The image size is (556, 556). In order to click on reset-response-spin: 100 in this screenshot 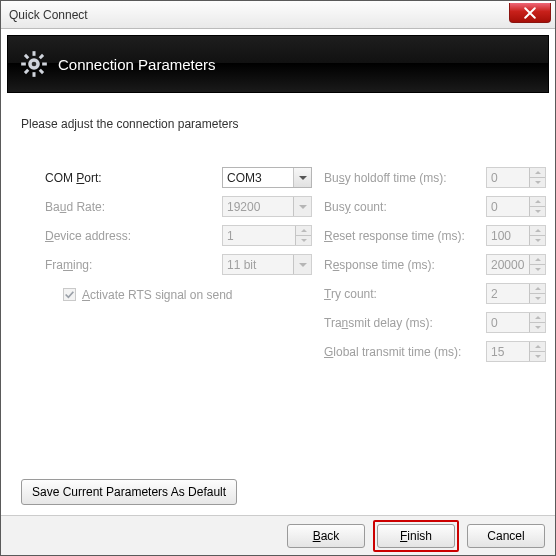, I will do `click(516, 236)`.